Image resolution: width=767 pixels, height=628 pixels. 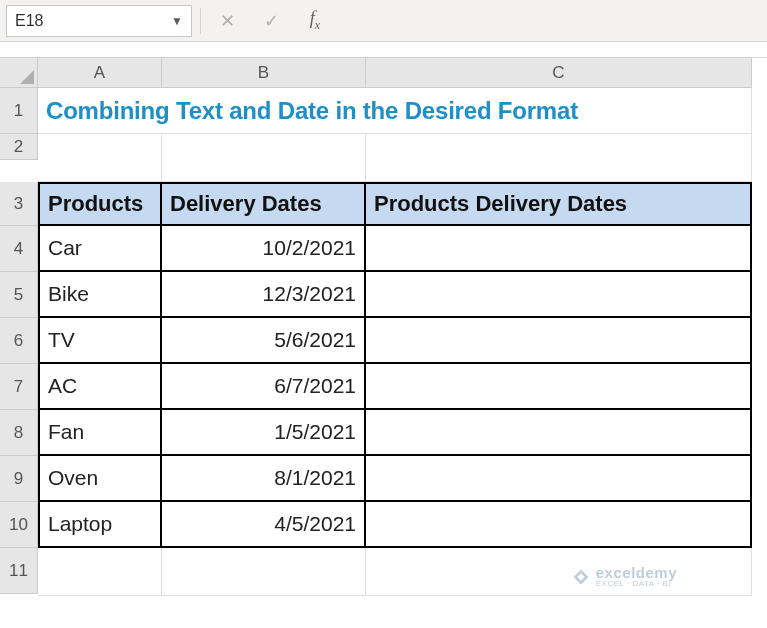 I want to click on cell-C9, so click(x=559, y=479).